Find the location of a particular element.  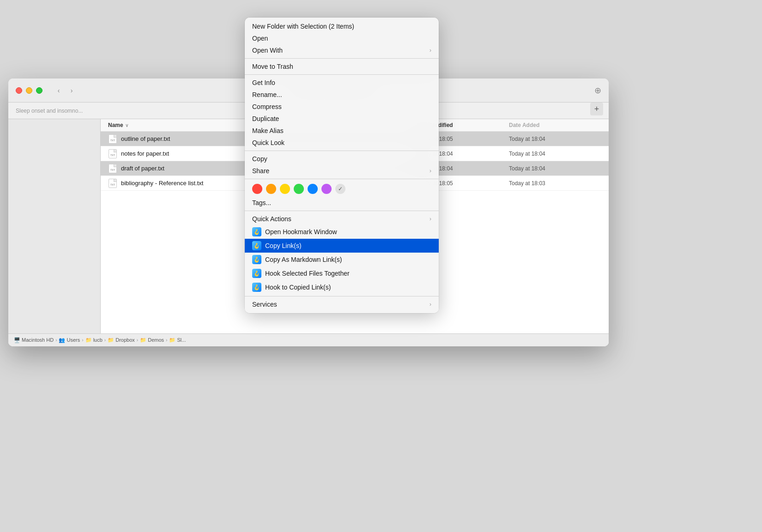

menu-item-quick-actions: Quick Actions › is located at coordinates (342, 219).